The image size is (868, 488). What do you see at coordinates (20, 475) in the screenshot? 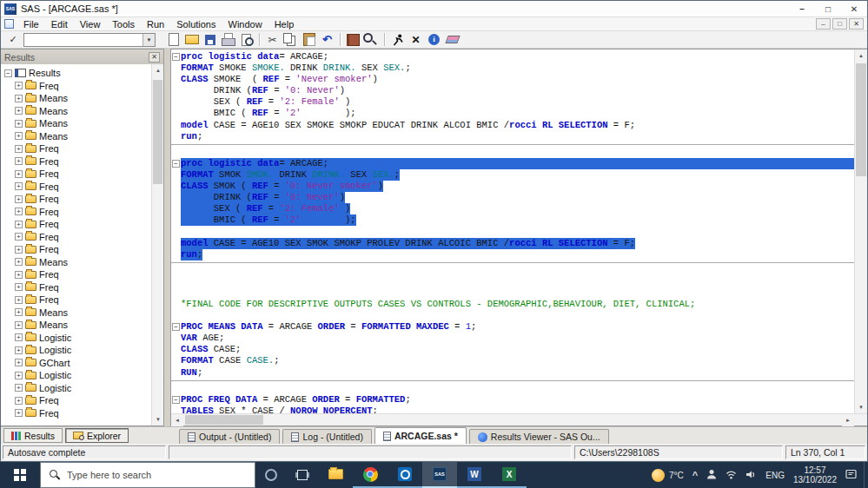
I see `start-button` at bounding box center [20, 475].